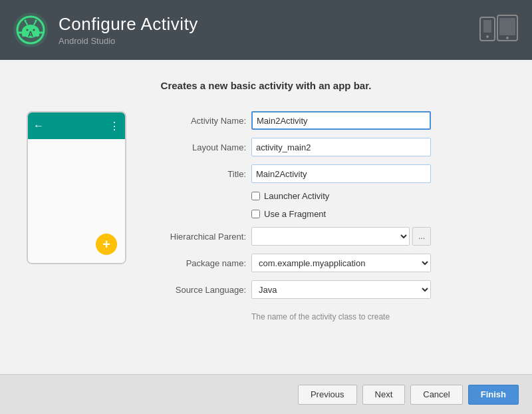  What do you see at coordinates (493, 395) in the screenshot?
I see `finish-button: Finish` at bounding box center [493, 395].